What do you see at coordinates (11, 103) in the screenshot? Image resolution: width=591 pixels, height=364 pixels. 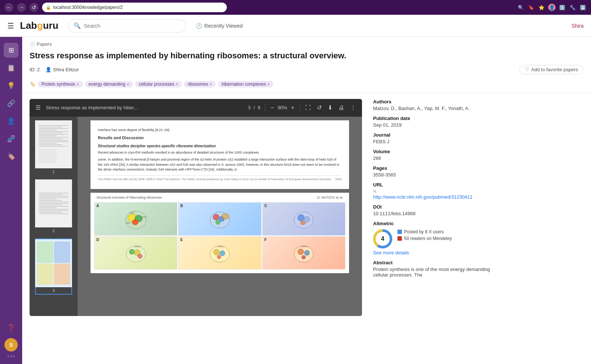 I see `sidebar-item-network: 🔗` at bounding box center [11, 103].